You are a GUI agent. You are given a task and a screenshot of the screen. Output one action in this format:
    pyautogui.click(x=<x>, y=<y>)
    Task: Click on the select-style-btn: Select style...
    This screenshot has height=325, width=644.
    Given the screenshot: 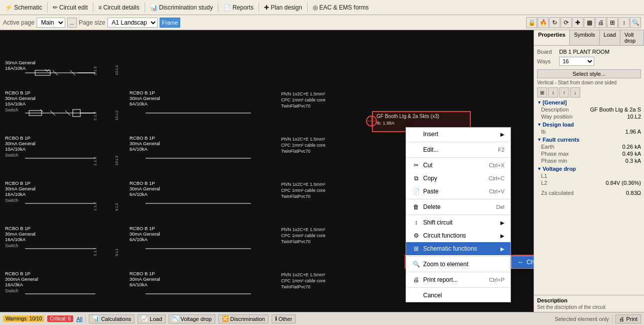 What is the action you would take?
    pyautogui.click(x=589, y=74)
    